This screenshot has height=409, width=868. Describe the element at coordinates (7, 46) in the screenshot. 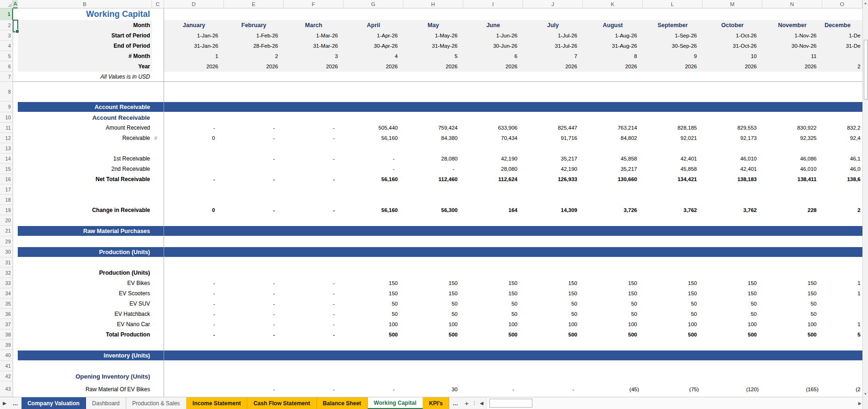

I see `row-header: 4` at that location.